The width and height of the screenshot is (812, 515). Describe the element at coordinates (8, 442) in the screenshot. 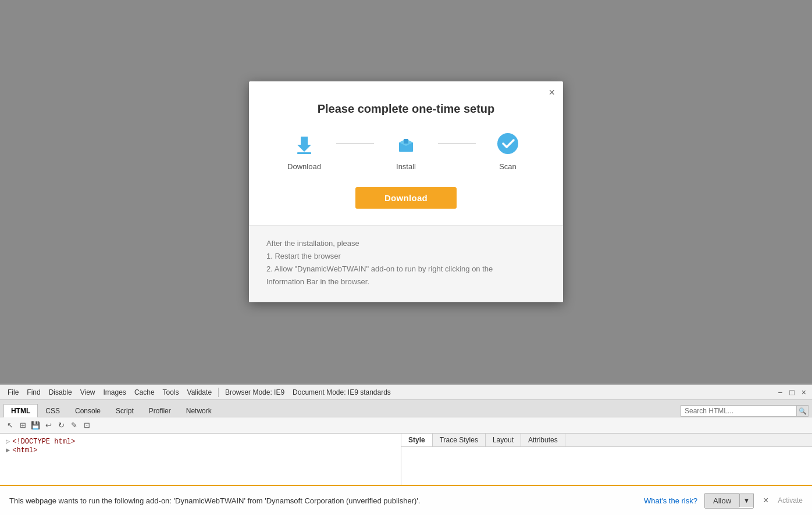

I see `expand-arrow: ▷` at that location.